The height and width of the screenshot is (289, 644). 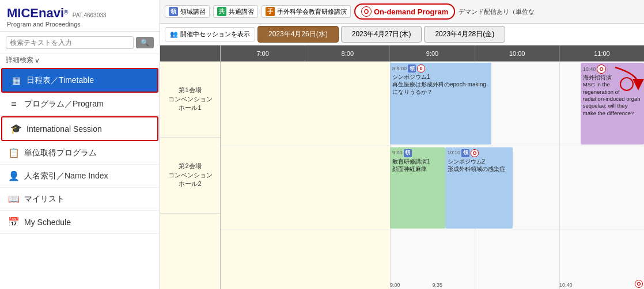 I want to click on overseas-ondemand-tag: O, so click(x=601, y=69).